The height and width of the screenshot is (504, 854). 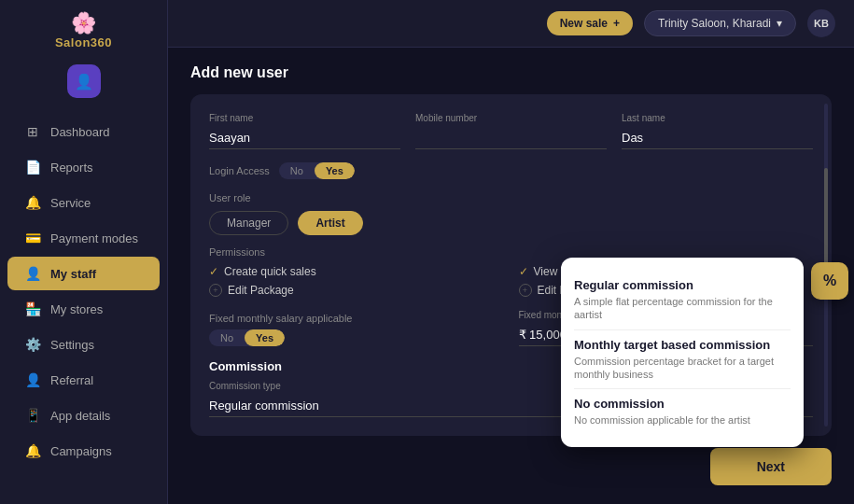 I want to click on salon-selector: Trinity Saloon, Kharadi ▾, so click(x=721, y=23).